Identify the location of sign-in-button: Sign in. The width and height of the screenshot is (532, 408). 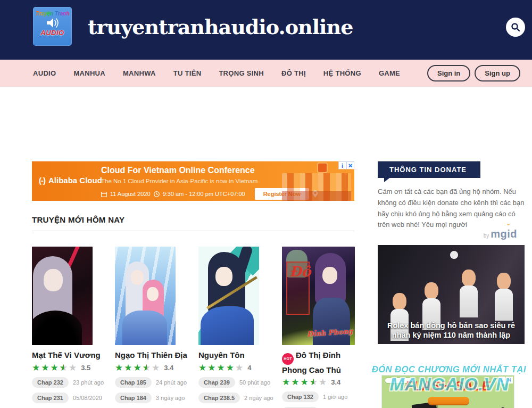
(449, 74).